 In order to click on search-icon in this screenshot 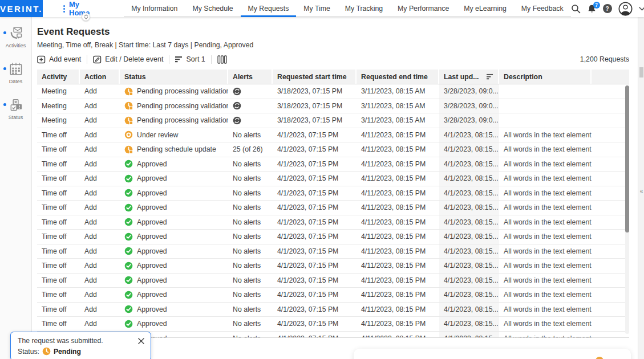, I will do `click(576, 9)`.